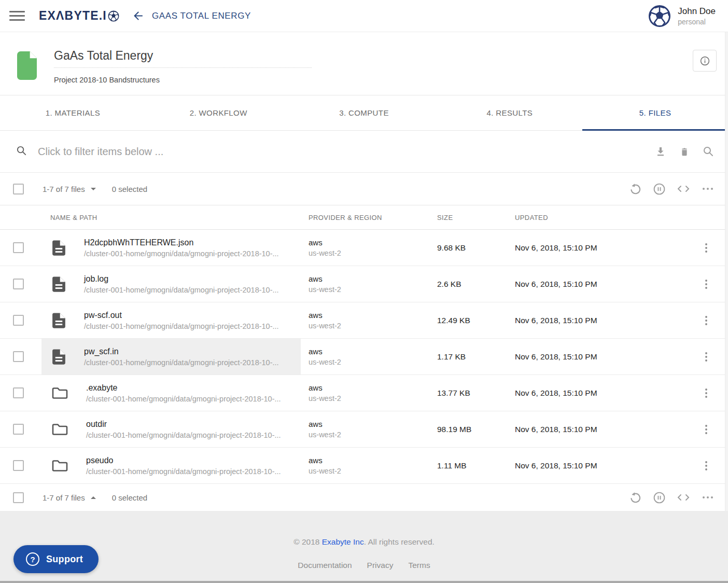  Describe the element at coordinates (364, 497) in the screenshot. I see `list-toolbar-bottom: 1-7 of 7 files 0 selected` at that location.